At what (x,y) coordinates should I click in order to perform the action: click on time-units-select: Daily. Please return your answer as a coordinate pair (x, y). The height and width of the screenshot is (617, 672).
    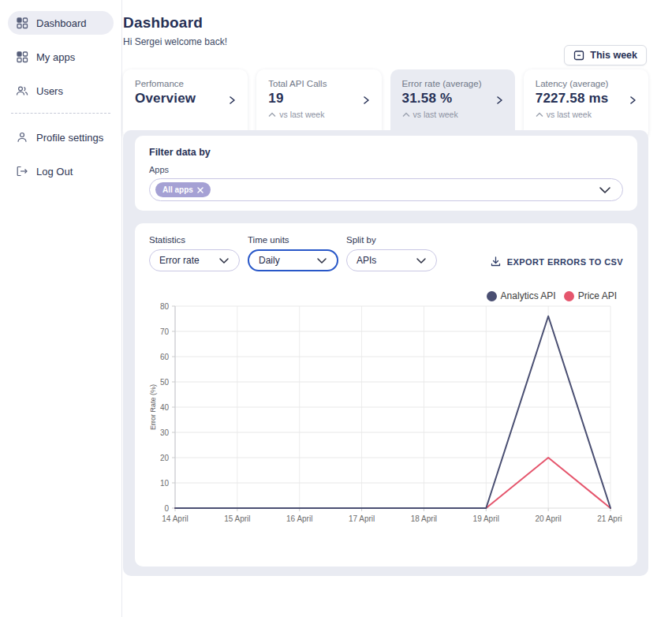
    Looking at the image, I should click on (293, 260).